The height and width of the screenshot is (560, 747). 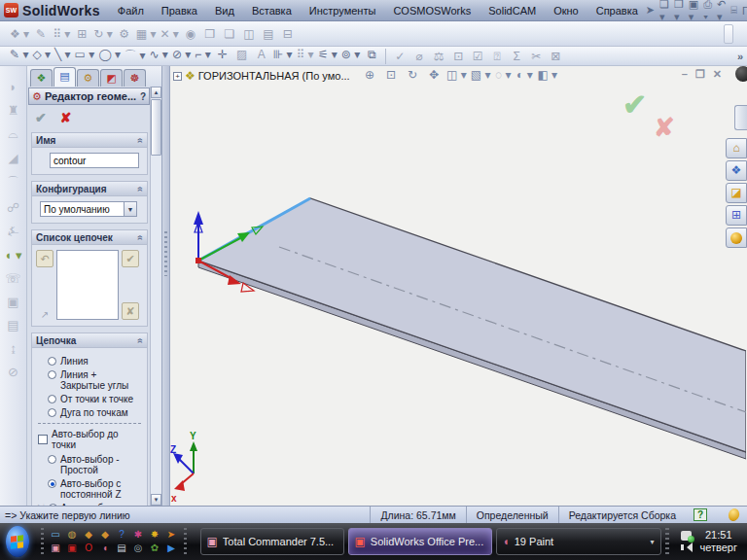 What do you see at coordinates (350, 56) in the screenshot?
I see `offset-icon: ⊚ ▾` at bounding box center [350, 56].